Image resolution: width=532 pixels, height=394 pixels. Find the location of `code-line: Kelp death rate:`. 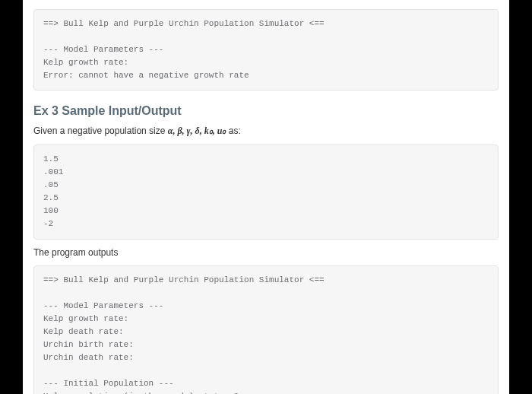

code-line: Kelp death rate: is located at coordinates (84, 332).